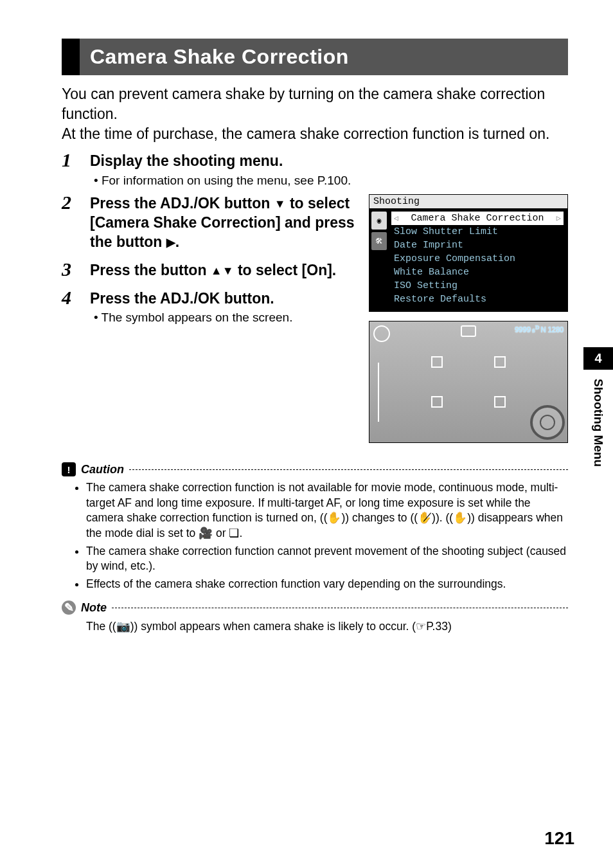 Image resolution: width=613 pixels, height=868 pixels. I want to click on menu-item: ISO Setting, so click(477, 285).